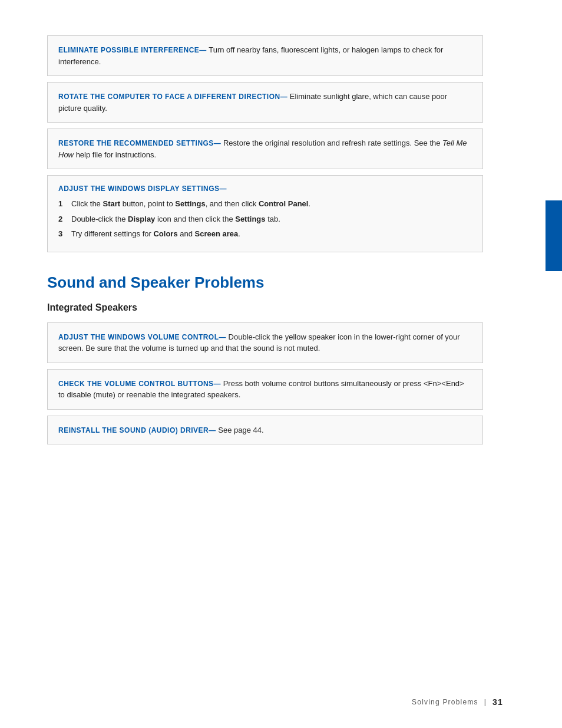  Describe the element at coordinates (217, 143) in the screenshot. I see `tip-dash-2: —` at that location.